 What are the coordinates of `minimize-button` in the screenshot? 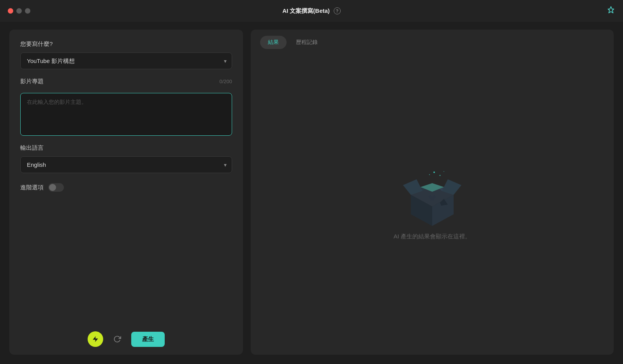 It's located at (19, 11).